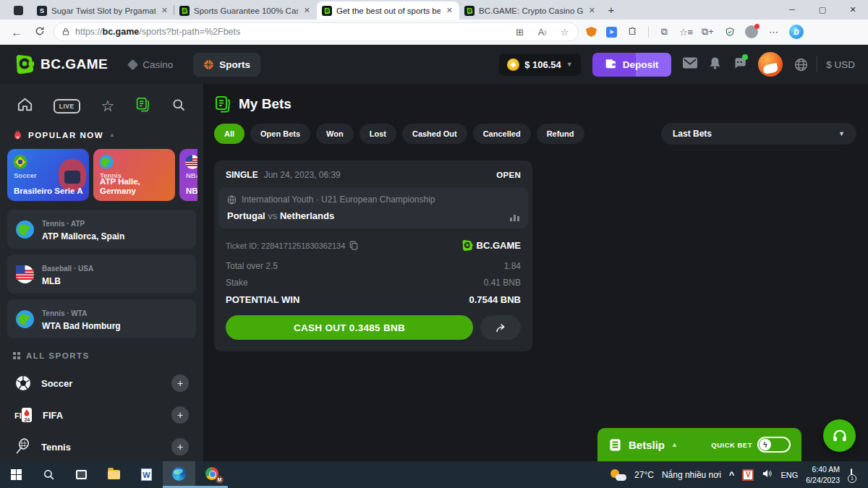  What do you see at coordinates (770, 64) in the screenshot?
I see `user-avatar` at bounding box center [770, 64].